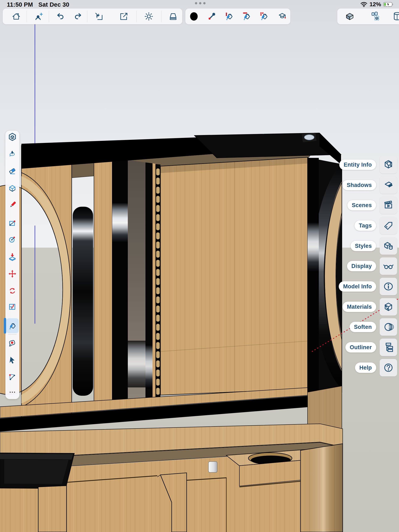  I want to click on toolbar-file-group, so click(92, 16).